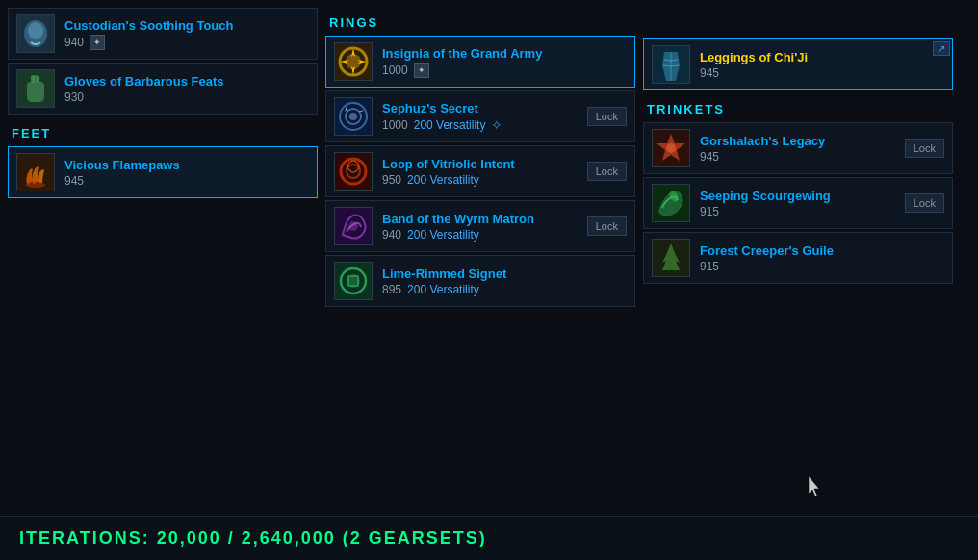  What do you see at coordinates (822, 267) in the screenshot?
I see `item-stats-forest: 915` at bounding box center [822, 267].